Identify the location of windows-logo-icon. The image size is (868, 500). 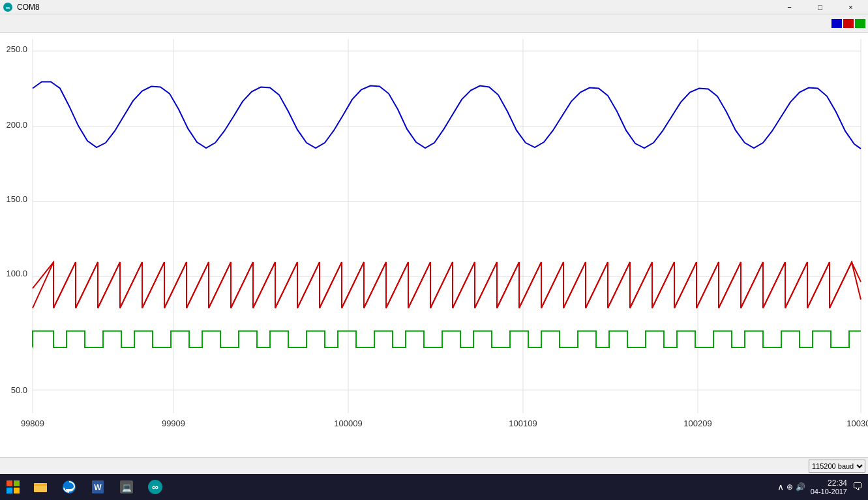
(13, 487).